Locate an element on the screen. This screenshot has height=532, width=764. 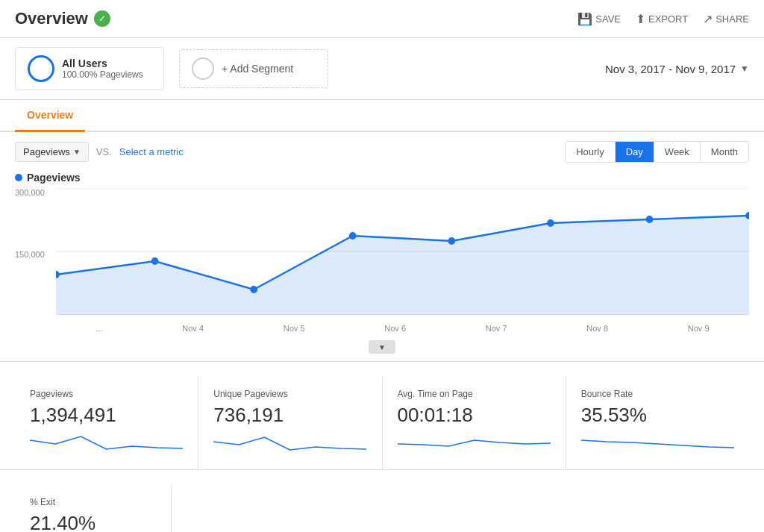
date-range-selector: Nov 3, 2017 - Nov 9, 2017 ▼ is located at coordinates (677, 69).